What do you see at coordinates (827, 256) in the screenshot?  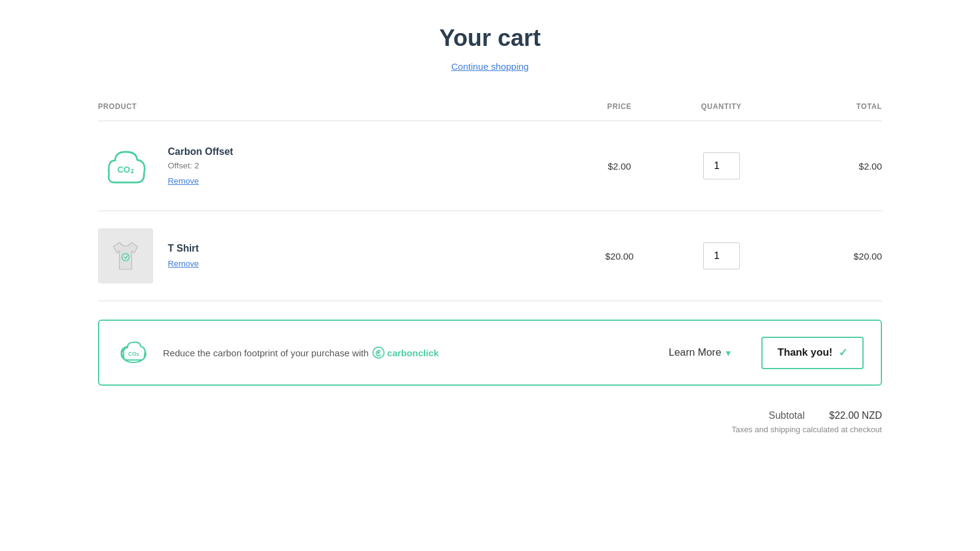 I see `product-total: $20.00` at bounding box center [827, 256].